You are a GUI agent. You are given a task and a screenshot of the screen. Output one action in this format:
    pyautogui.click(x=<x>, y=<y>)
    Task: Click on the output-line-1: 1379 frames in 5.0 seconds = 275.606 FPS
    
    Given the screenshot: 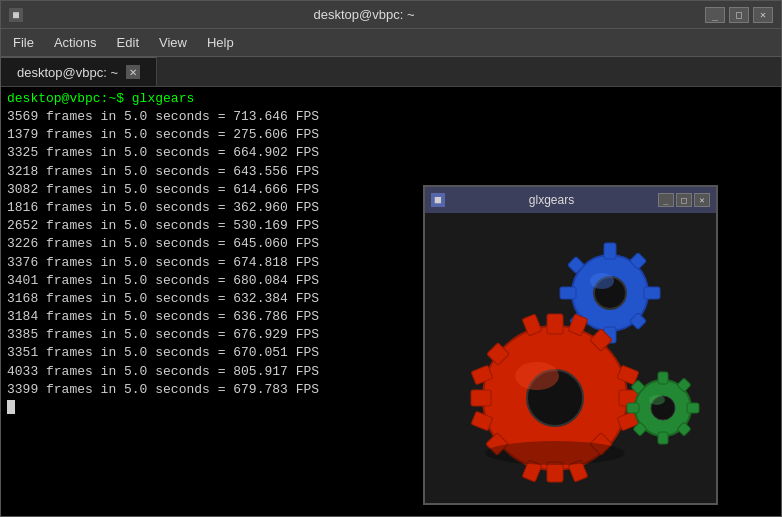 What is the action you would take?
    pyautogui.click(x=391, y=135)
    